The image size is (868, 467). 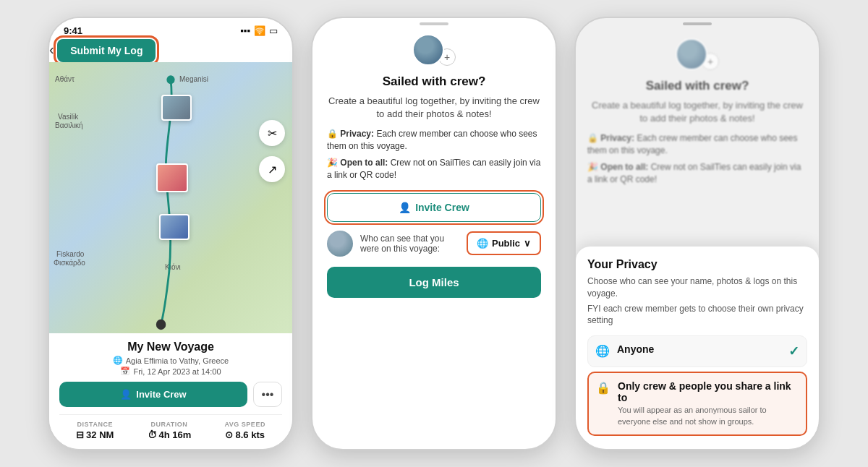 I want to click on check-icon: ✓, so click(x=794, y=351).